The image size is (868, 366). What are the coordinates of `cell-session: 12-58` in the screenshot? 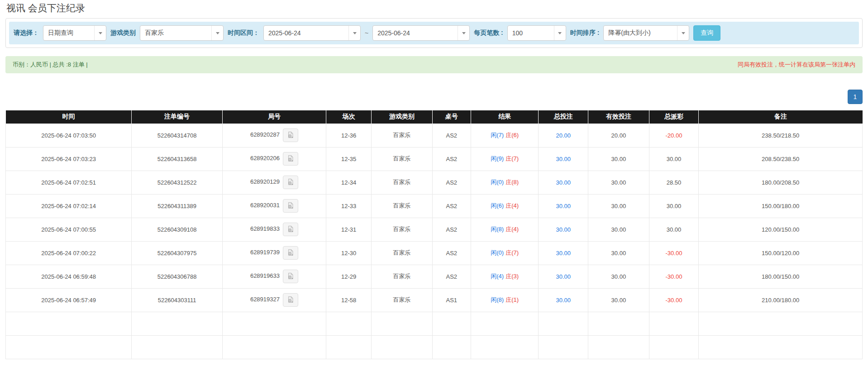 It's located at (348, 300).